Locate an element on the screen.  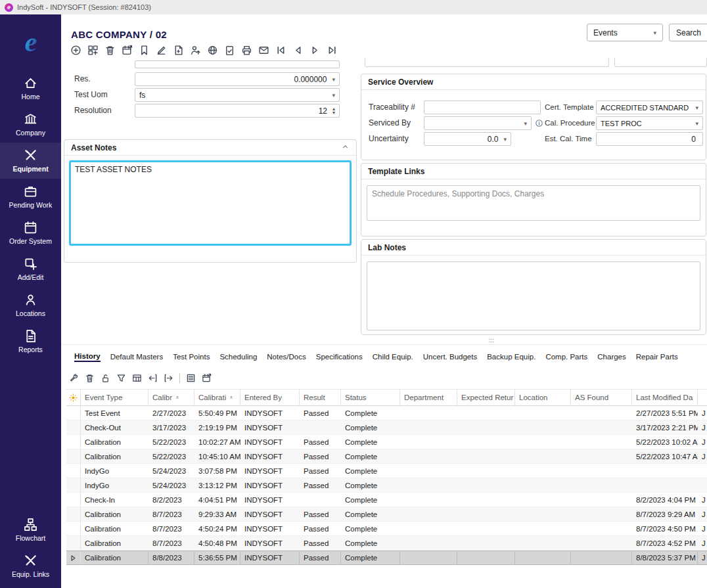
test-uom-dropdown: fs ▾ is located at coordinates (237, 95).